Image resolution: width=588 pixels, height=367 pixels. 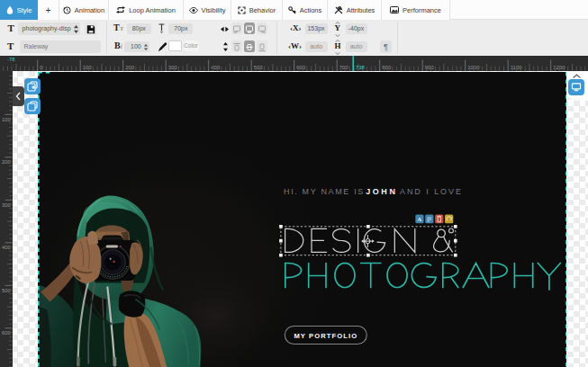 What do you see at coordinates (387, 67) in the screenshot?
I see `svg-text: 800` at bounding box center [387, 67].